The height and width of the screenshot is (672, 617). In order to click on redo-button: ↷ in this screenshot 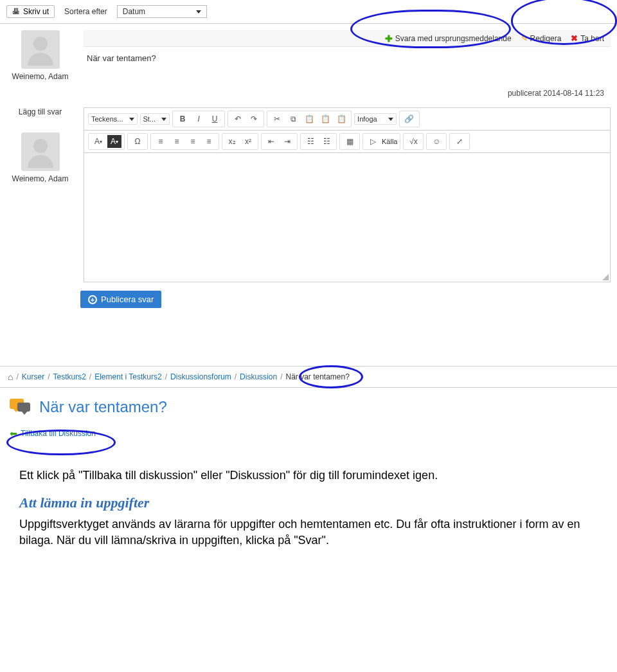, I will do `click(254, 119)`.